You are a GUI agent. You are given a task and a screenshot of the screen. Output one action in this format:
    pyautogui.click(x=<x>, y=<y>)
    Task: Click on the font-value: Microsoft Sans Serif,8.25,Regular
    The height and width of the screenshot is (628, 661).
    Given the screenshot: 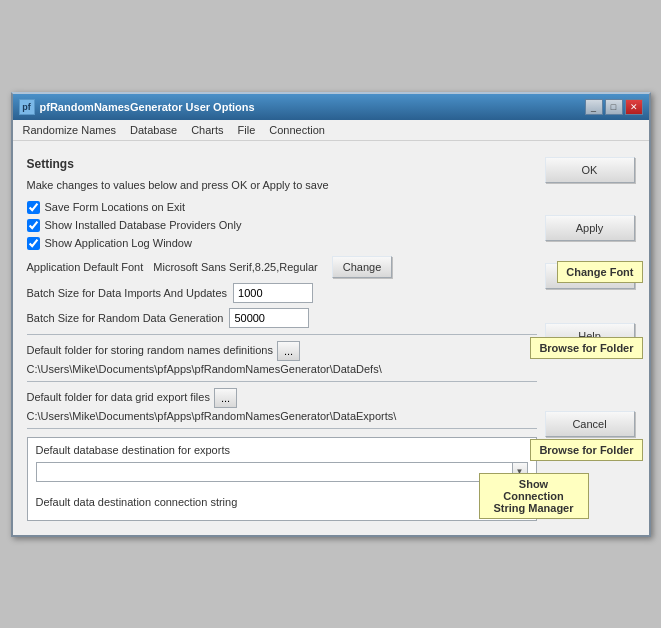 What is the action you would take?
    pyautogui.click(x=235, y=267)
    